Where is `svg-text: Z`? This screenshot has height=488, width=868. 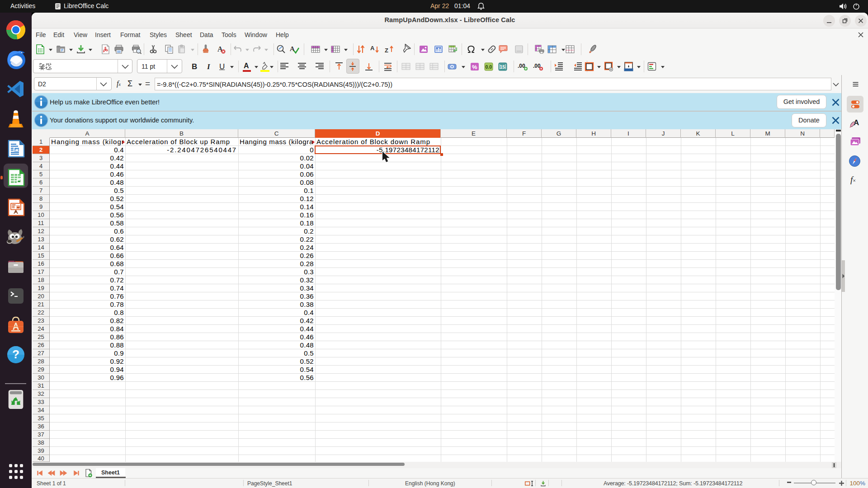
svg-text: Z is located at coordinates (387, 51).